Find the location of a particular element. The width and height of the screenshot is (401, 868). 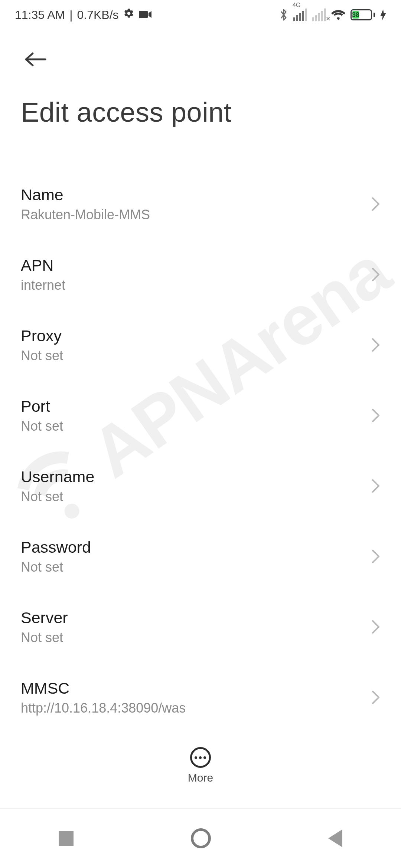

status-time: 11:35 AM is located at coordinates (40, 15).